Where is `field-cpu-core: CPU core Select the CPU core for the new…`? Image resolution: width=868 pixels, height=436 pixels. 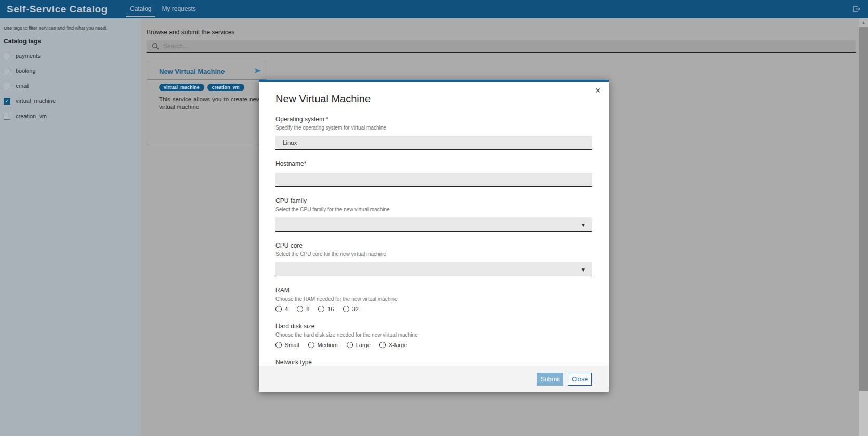 field-cpu-core: CPU core Select the CPU core for the new… is located at coordinates (433, 259).